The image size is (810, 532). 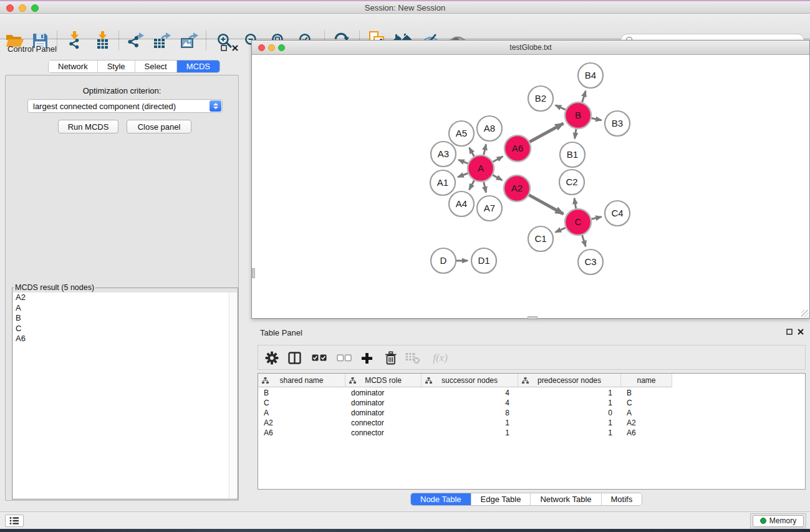 What do you see at coordinates (125, 308) in the screenshot?
I see `result-item: A` at bounding box center [125, 308].